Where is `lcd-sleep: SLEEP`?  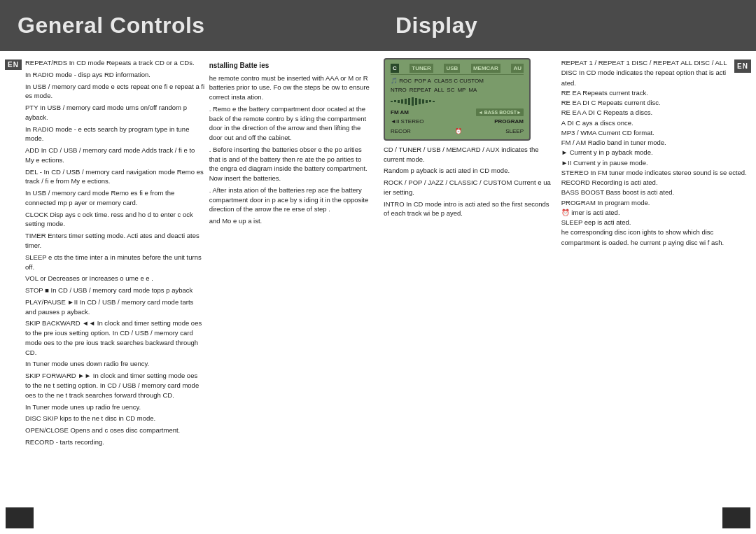 lcd-sleep: SLEEP is located at coordinates (514, 132).